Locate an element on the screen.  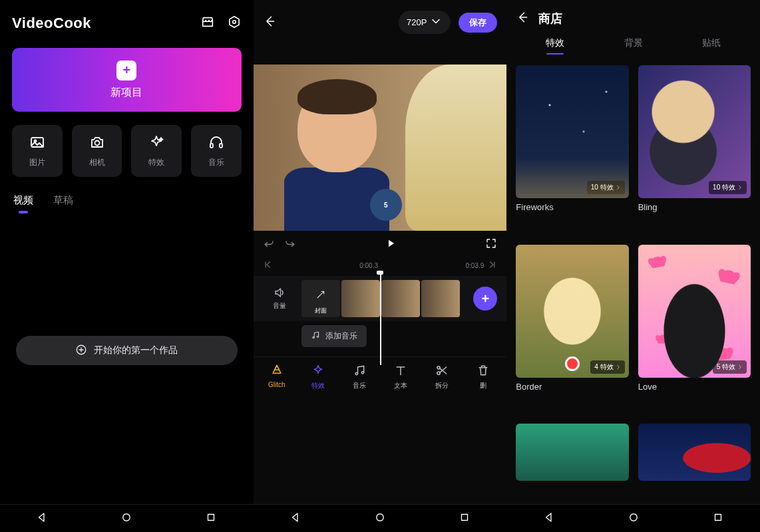
mic-overlay: 5 is located at coordinates (386, 205).